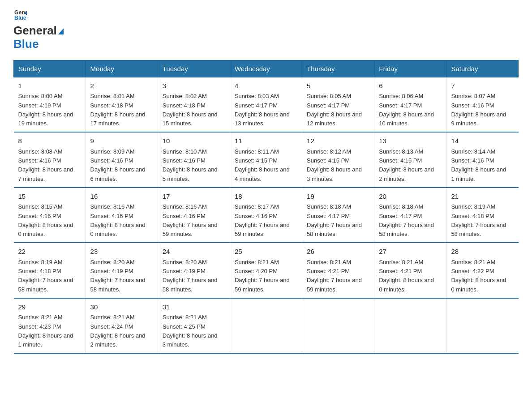 Image resolution: width=532 pixels, height=411 pixels. What do you see at coordinates (50, 197) in the screenshot?
I see `day-number: 15` at bounding box center [50, 197].